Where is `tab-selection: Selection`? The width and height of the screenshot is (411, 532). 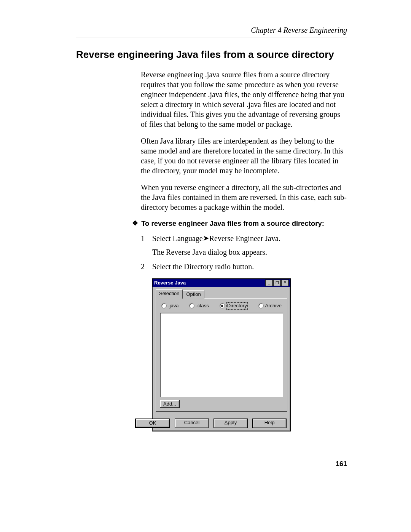 tab-selection: Selection is located at coordinates (169, 294).